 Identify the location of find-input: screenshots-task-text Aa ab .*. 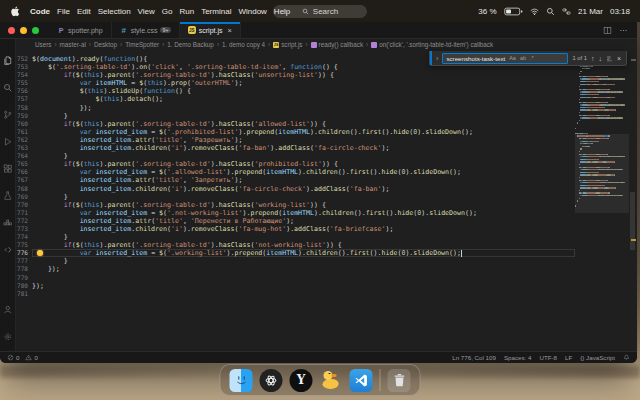
(505, 58).